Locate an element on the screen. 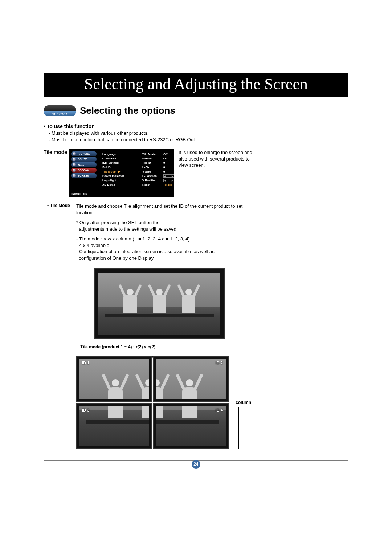 The height and width of the screenshot is (555, 392). tile-mode-label: Tile mode is located at coordinates (56, 173).